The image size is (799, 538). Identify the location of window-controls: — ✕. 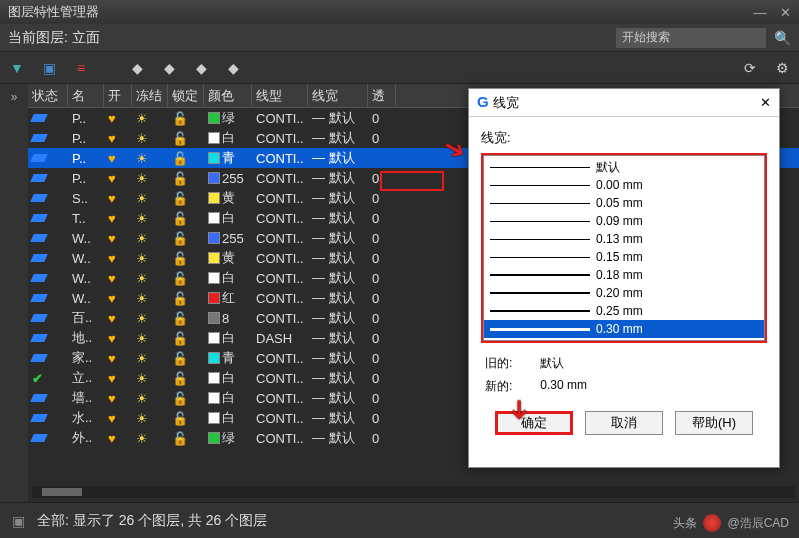
(767, 12).